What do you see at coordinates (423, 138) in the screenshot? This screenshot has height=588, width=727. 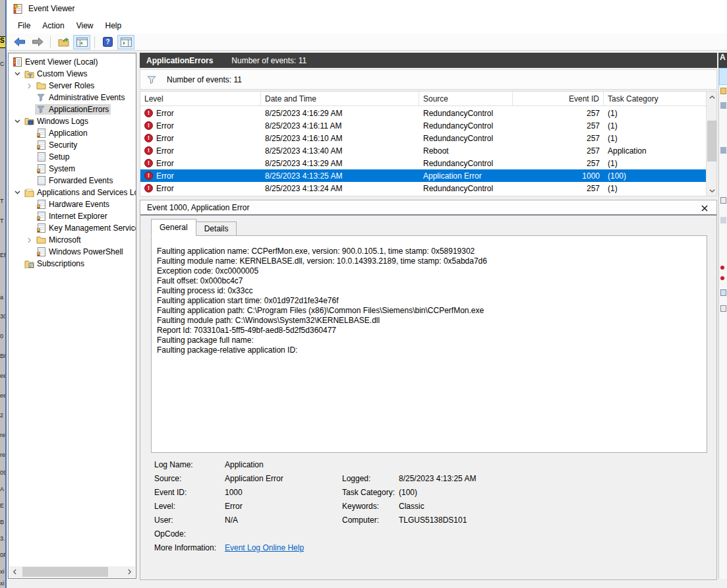 I see `table-row: !Error 8/25/2023 4:16:10 AM RedundancyCo…` at bounding box center [423, 138].